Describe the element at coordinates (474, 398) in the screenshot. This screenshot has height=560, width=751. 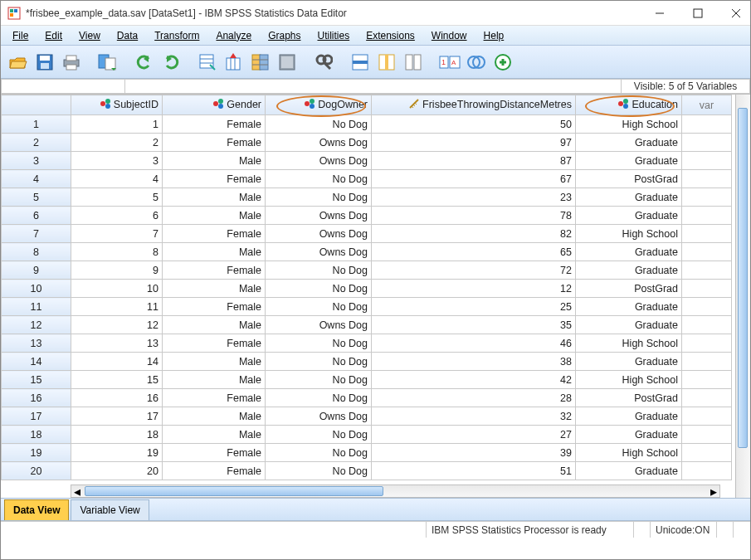
I see `cell-distance: 28` at that location.